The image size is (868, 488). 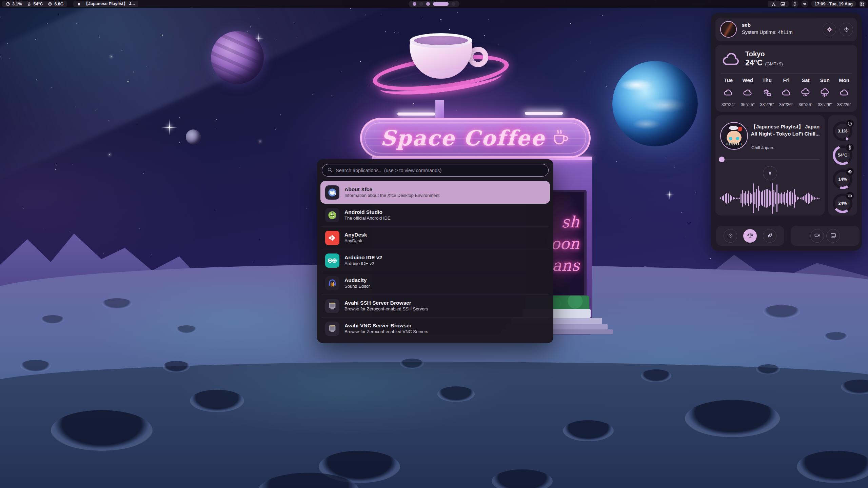 What do you see at coordinates (570, 222) in the screenshot?
I see `window-neon-text: sh` at bounding box center [570, 222].